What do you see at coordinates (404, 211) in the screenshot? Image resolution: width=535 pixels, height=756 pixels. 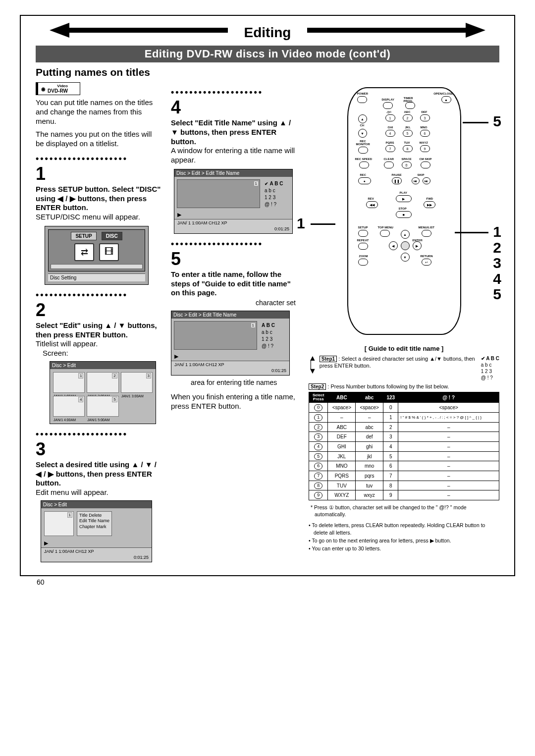 I see `remote-diagram: POWER OPEN/CLOSE ▲ DISPLAY TIMER PROG. .…` at bounding box center [404, 211].